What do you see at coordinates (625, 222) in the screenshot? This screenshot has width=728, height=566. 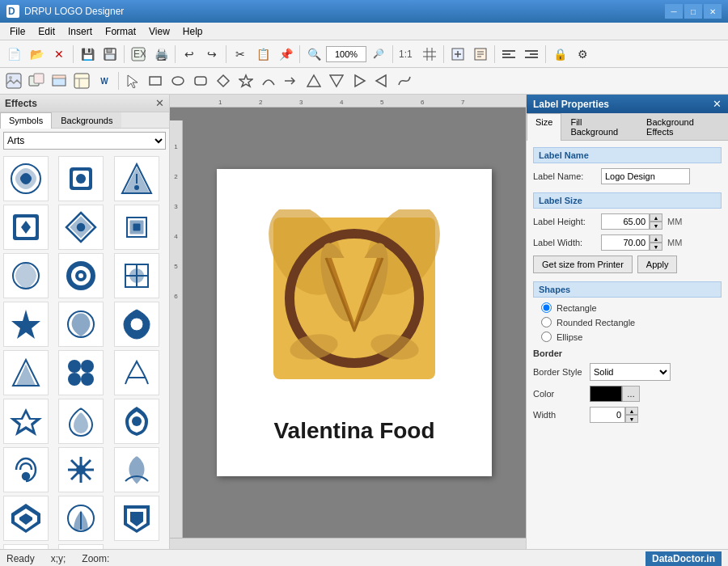 I see `label-height-input` at bounding box center [625, 222].